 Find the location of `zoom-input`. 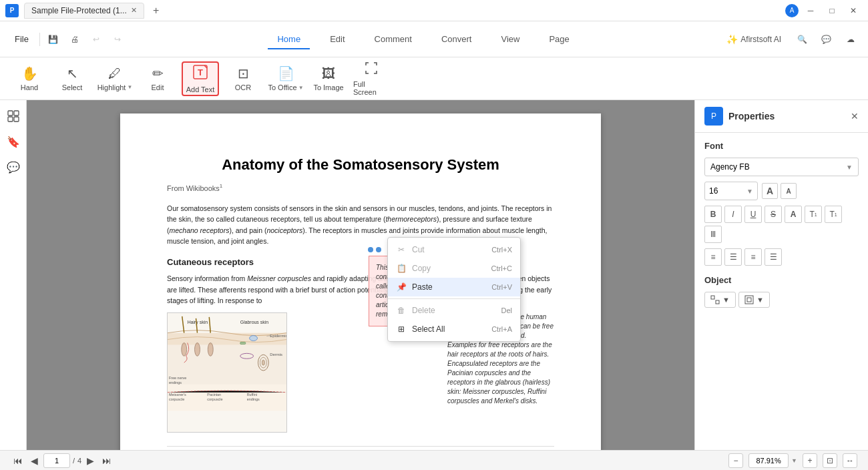

zoom-input is located at coordinates (769, 461).